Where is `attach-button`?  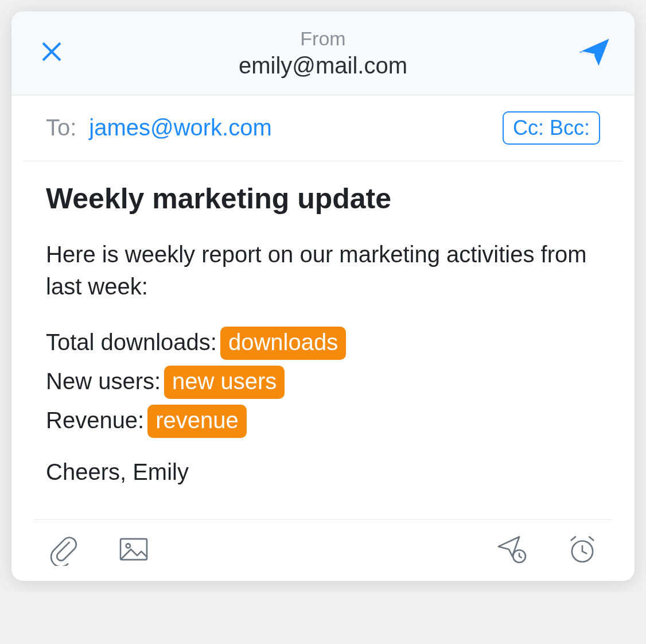 attach-button is located at coordinates (64, 550).